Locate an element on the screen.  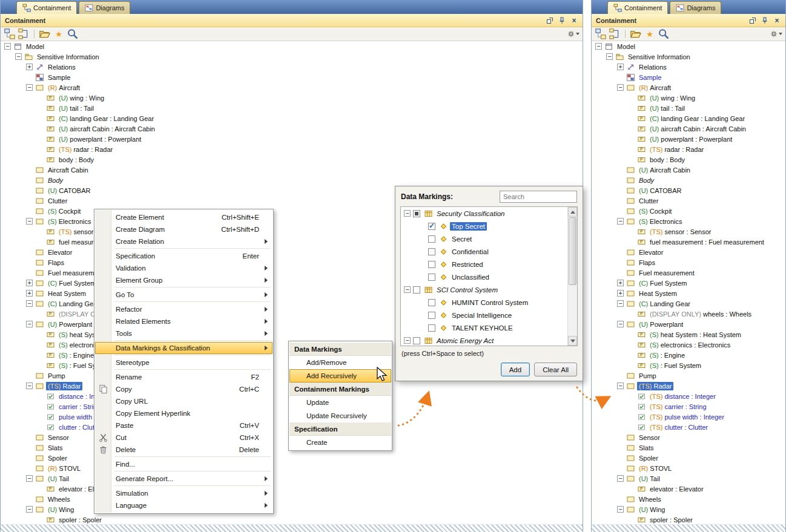
menu-item-validation: Validation is located at coordinates (184, 268).